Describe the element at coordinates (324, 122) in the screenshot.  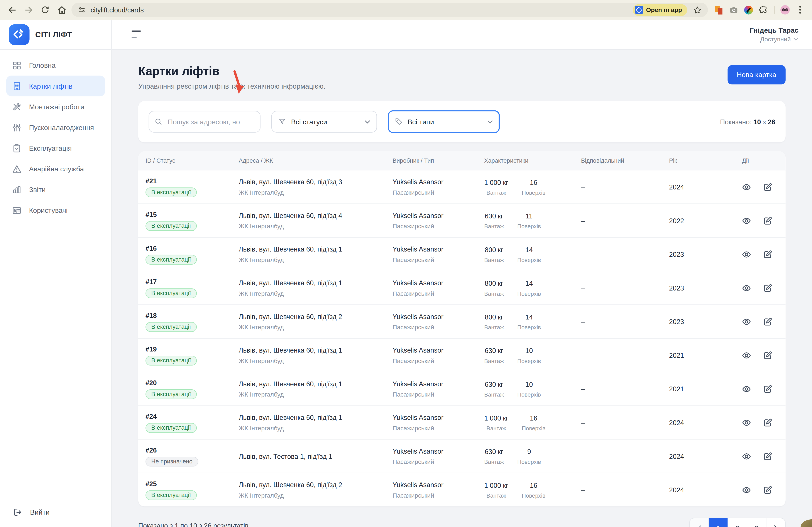
I see `status-filter-dropdown: Всі статуси` at that location.